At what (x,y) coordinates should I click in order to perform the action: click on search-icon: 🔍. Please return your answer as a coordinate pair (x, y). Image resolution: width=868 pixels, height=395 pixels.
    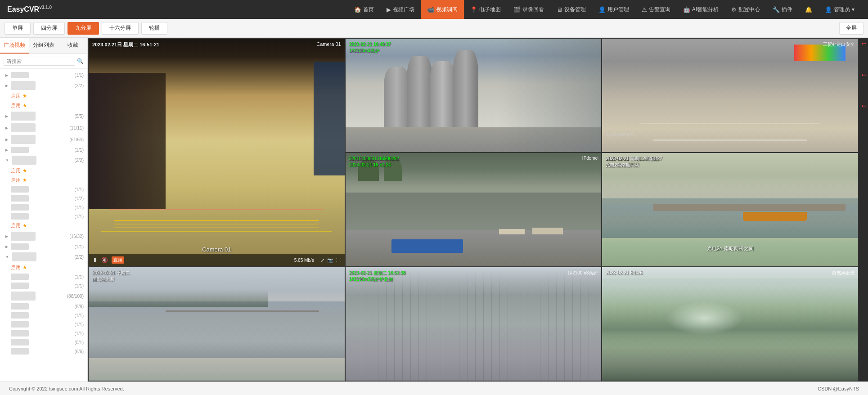
    Looking at the image, I should click on (80, 61).